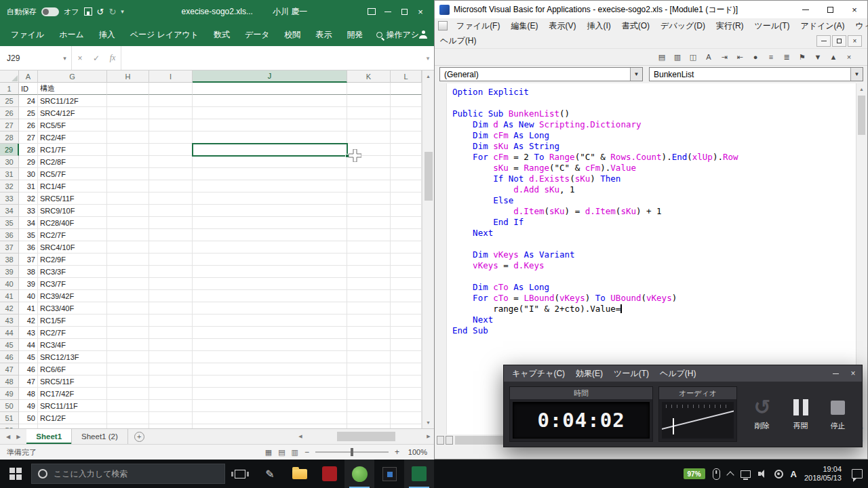 The height and width of the screenshot is (488, 868). What do you see at coordinates (449, 441) in the screenshot?
I see `full-module-view-icon` at bounding box center [449, 441].